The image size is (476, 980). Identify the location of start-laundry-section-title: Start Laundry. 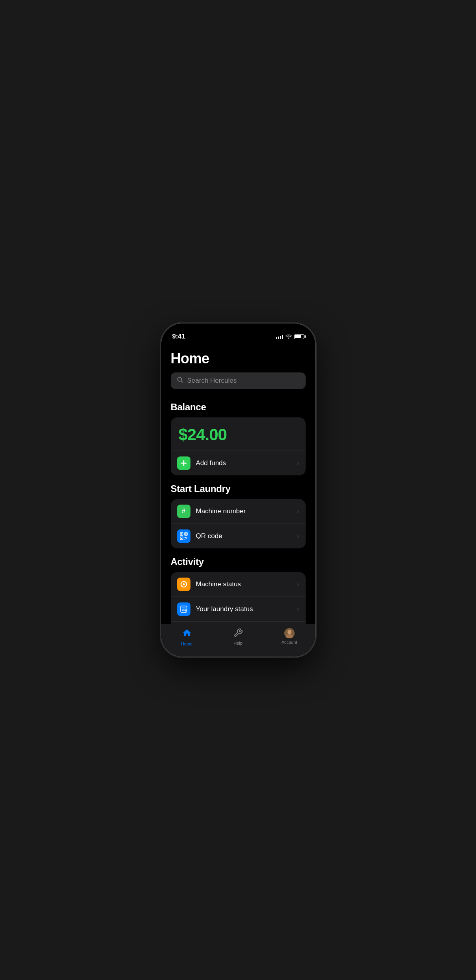
(238, 489).